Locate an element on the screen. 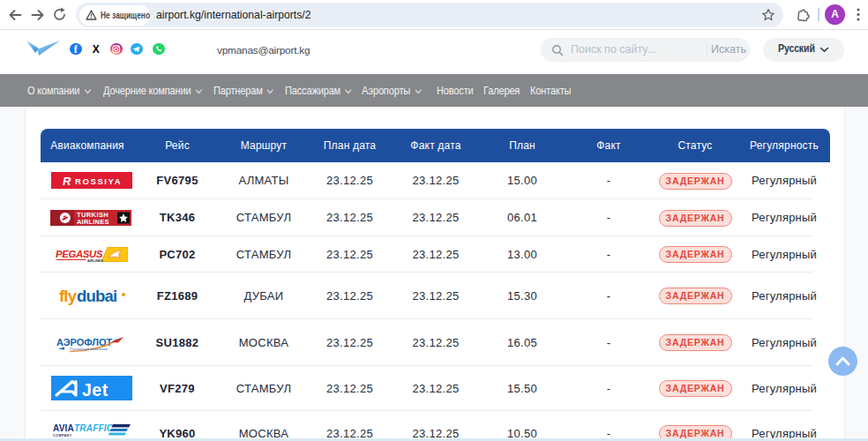 This screenshot has height=441, width=868. svg-text: fly is located at coordinates (69, 296).